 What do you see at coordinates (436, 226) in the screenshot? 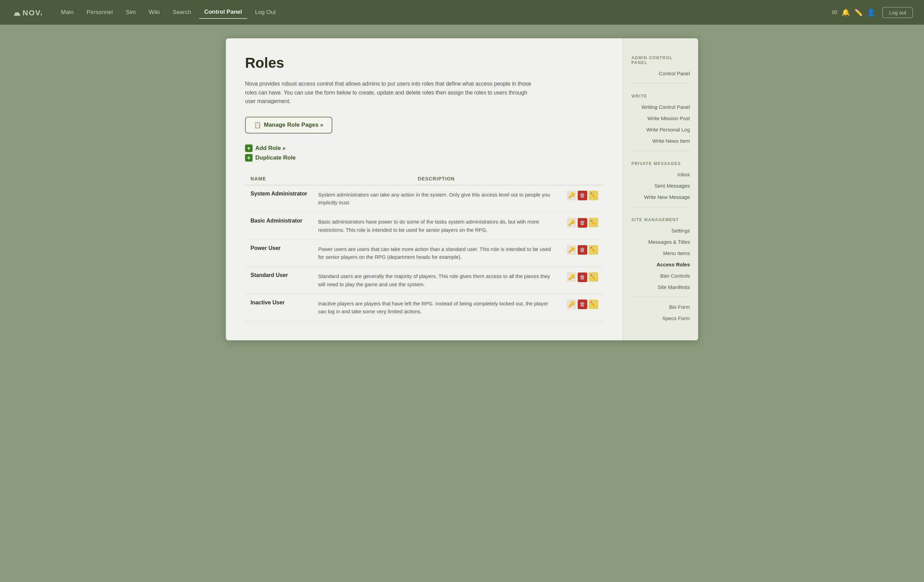
I see `role-description-cell: Basic administrators have power to do so…` at bounding box center [436, 226].